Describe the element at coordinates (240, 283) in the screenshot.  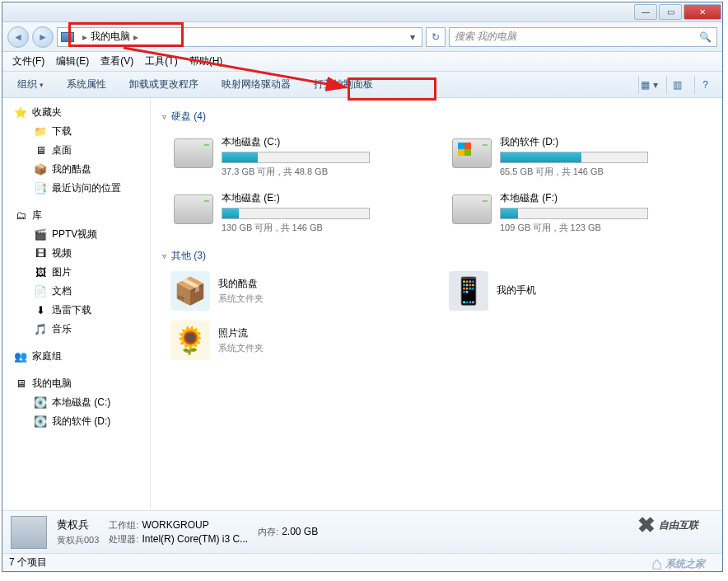
I see `item-name: 我的酷盘` at that location.